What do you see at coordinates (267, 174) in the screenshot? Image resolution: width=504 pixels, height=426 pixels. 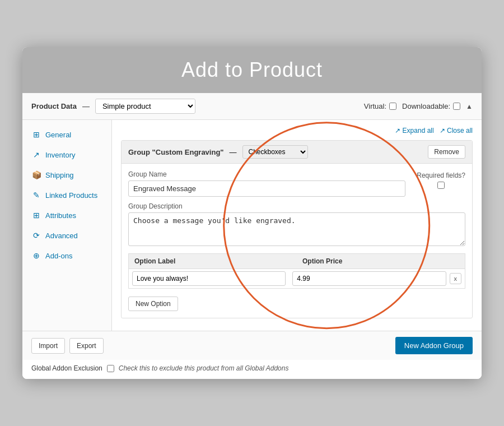 I see `group-name-label: Group Name` at bounding box center [267, 174].